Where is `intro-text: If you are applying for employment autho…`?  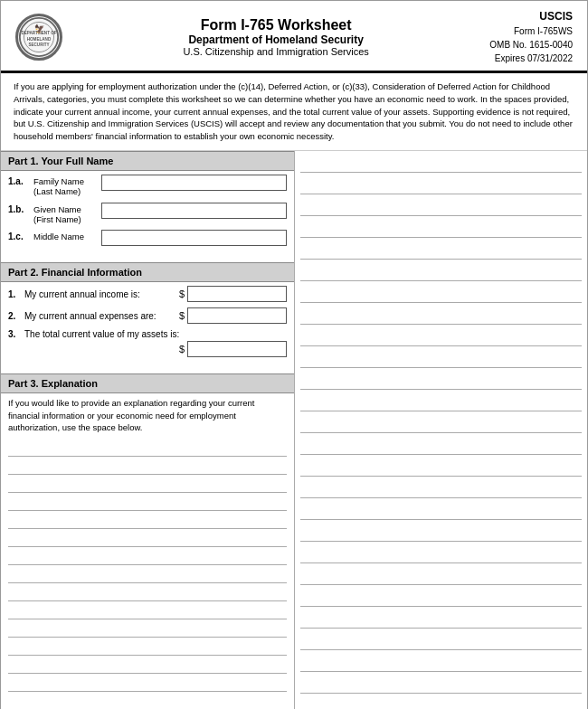
intro-text: If you are applying for employment autho… is located at coordinates (294, 112).